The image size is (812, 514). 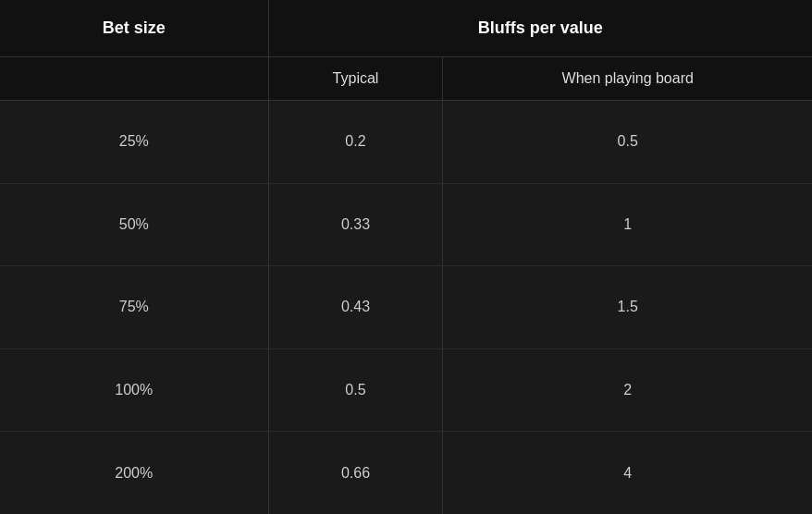 What do you see at coordinates (134, 308) in the screenshot?
I see `bet-size-cell: 75%` at bounding box center [134, 308].